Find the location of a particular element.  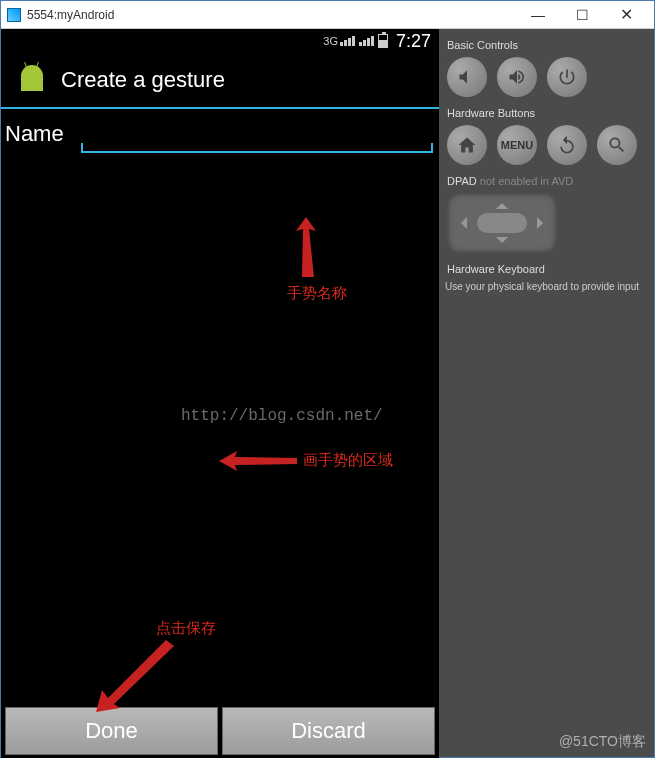

arrow-save-icon is located at coordinates (141, 674).